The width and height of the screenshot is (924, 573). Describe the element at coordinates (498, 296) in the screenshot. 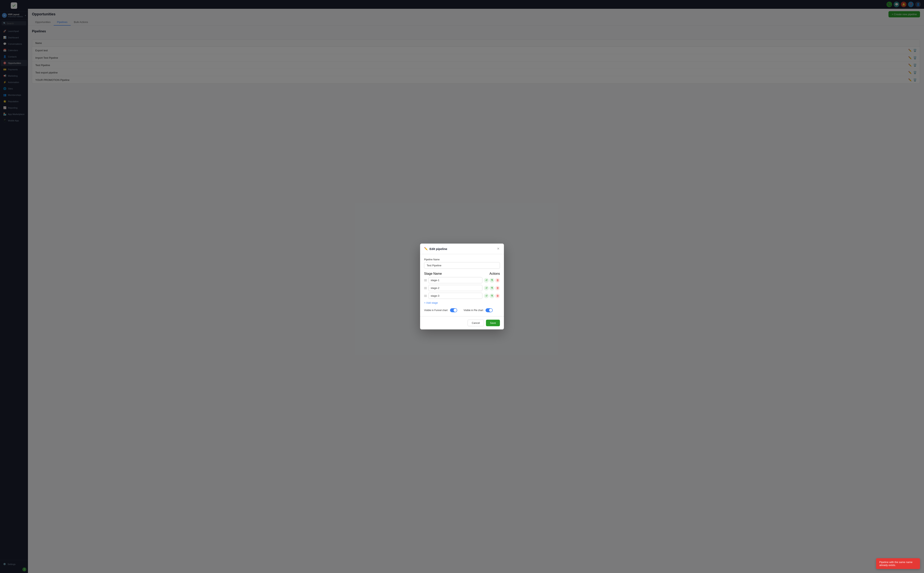

I see `stage-delete-btn-3: 🗑` at that location.